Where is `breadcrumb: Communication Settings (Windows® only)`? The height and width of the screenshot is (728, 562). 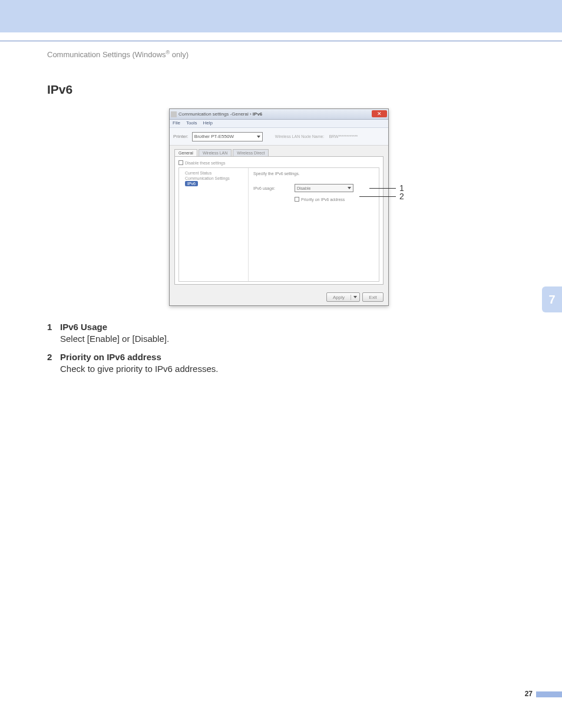 breadcrumb: Communication Settings (Windows® only) is located at coordinates (118, 54).